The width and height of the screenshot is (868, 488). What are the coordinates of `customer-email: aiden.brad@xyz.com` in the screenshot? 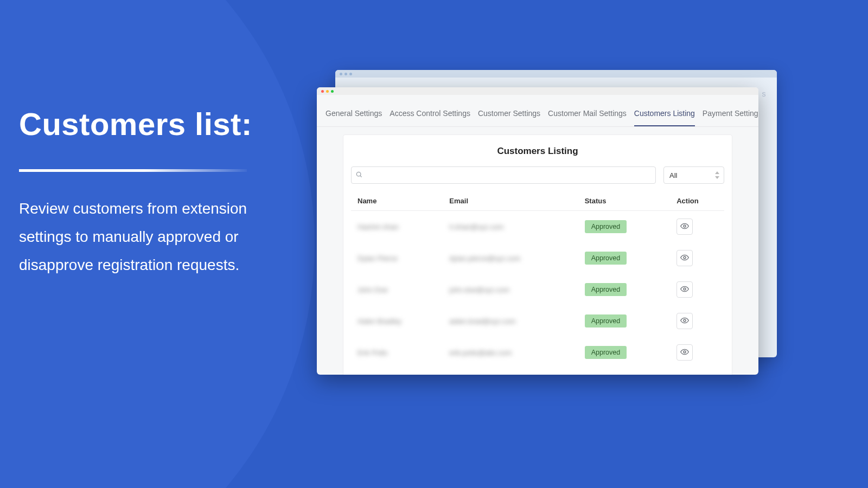 It's located at (482, 321).